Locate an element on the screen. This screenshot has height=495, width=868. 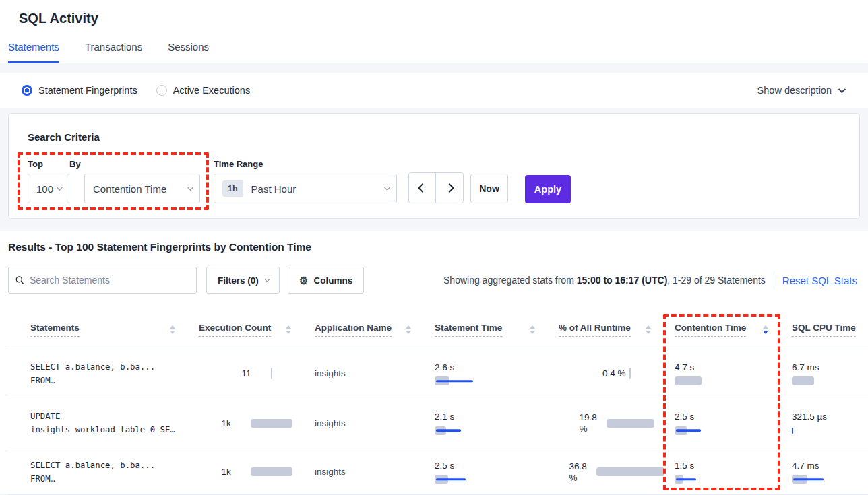
execution-count-cell: 1k is located at coordinates (257, 471).